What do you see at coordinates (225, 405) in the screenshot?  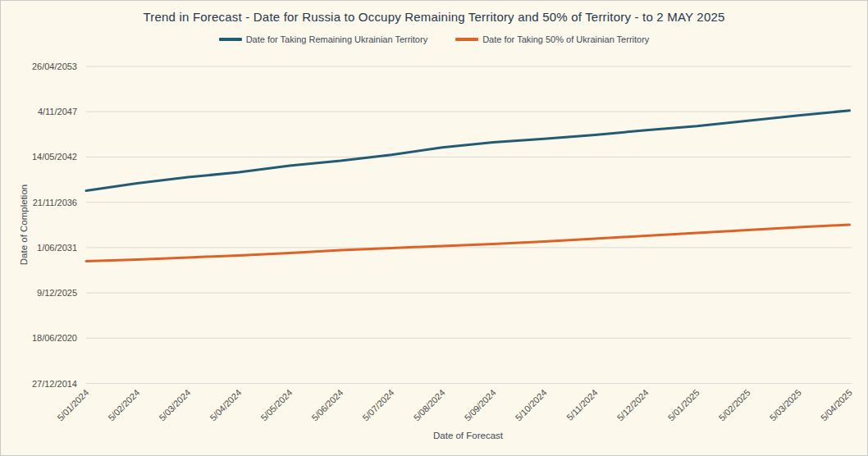 I see `x-tick-label: 5/04/2024` at bounding box center [225, 405].